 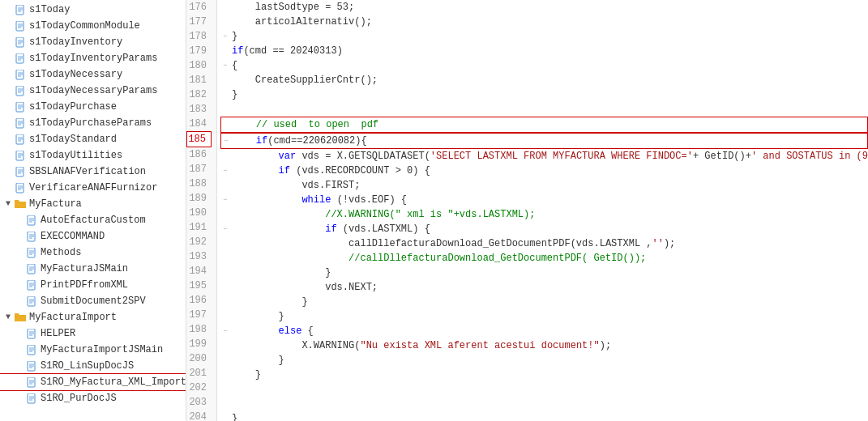 What do you see at coordinates (92, 26) in the screenshot?
I see `file-item: s1TodayCommonModule` at bounding box center [92, 26].